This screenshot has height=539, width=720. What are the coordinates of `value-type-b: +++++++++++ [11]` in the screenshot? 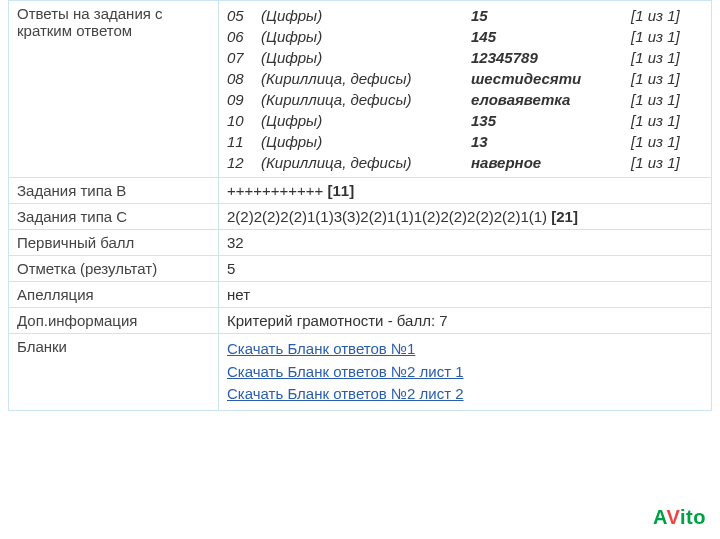 It's located at (466, 191).